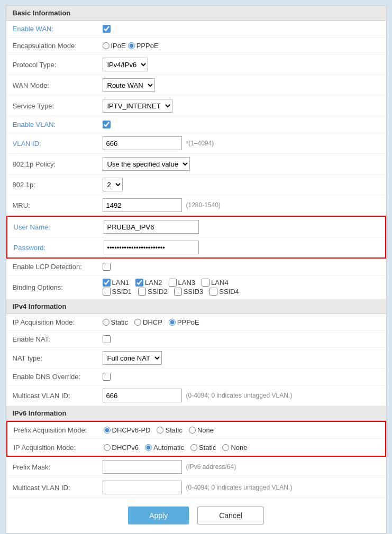 This screenshot has width=392, height=534. I want to click on pppoe-radio, so click(131, 45).